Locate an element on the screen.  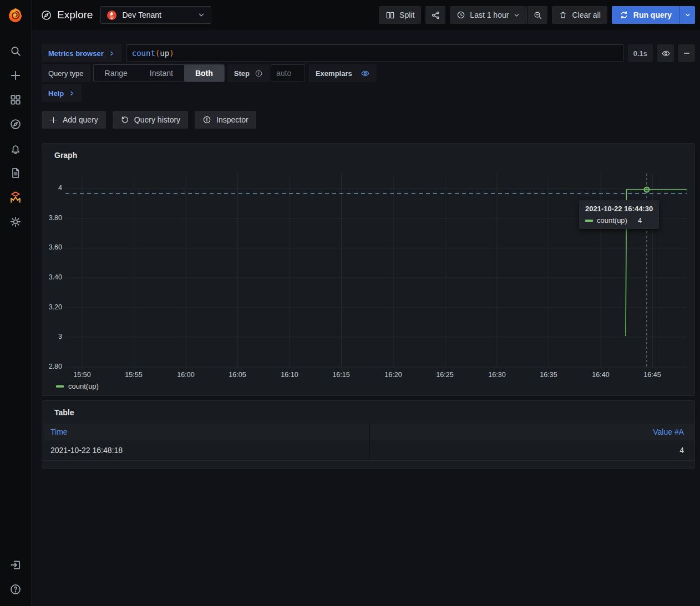
angle-right-icon is located at coordinates (72, 93).